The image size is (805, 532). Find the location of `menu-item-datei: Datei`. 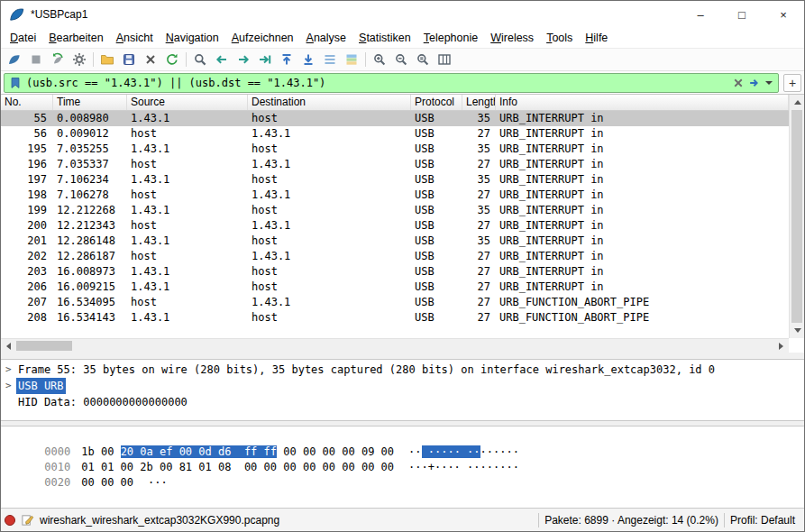

menu-item-datei: Datei is located at coordinates (23, 38).